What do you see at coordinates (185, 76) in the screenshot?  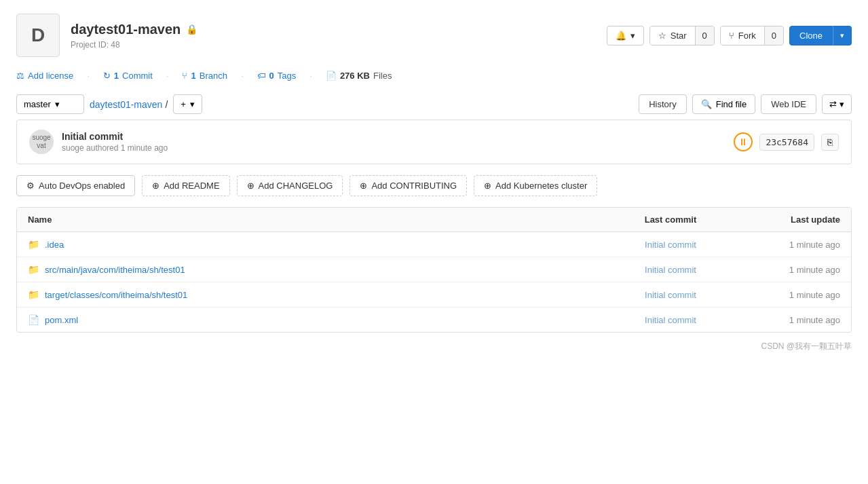 I see `branch-icon: ⑂` at bounding box center [185, 76].